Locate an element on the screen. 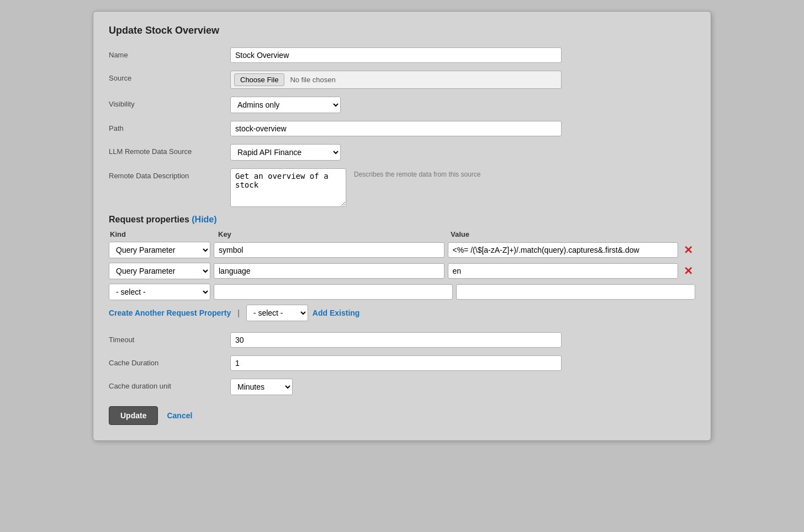 The height and width of the screenshot is (532, 804). path-input is located at coordinates (396, 129).